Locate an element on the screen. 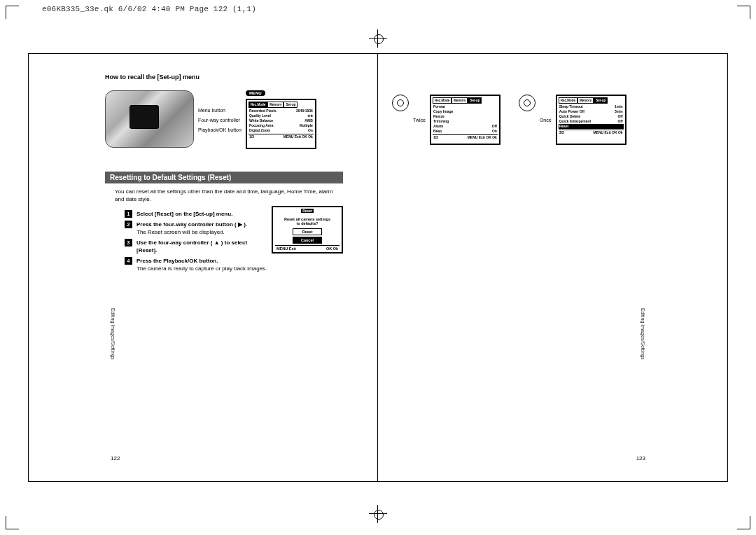 The image size is (756, 535). lcd-screen-recmode: Rec.ModeMemorySet-upRecorded Pixels2048•… is located at coordinates (281, 124).